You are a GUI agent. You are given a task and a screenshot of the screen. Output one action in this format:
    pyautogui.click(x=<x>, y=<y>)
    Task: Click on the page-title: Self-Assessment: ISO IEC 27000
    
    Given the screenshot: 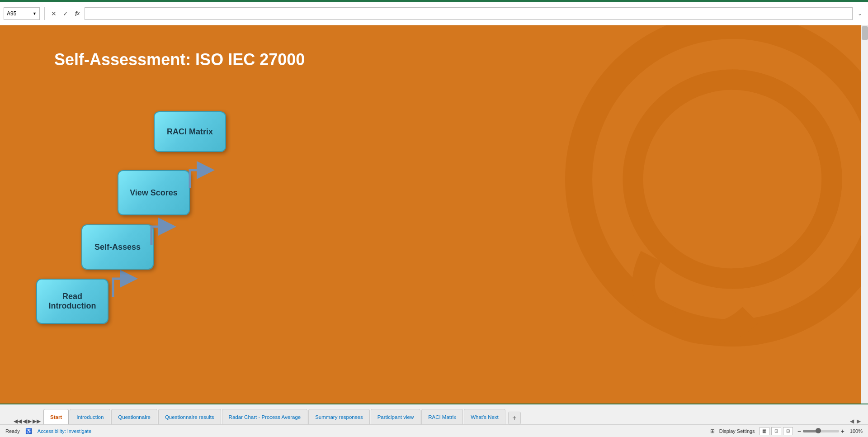 What is the action you would take?
    pyautogui.click(x=179, y=60)
    